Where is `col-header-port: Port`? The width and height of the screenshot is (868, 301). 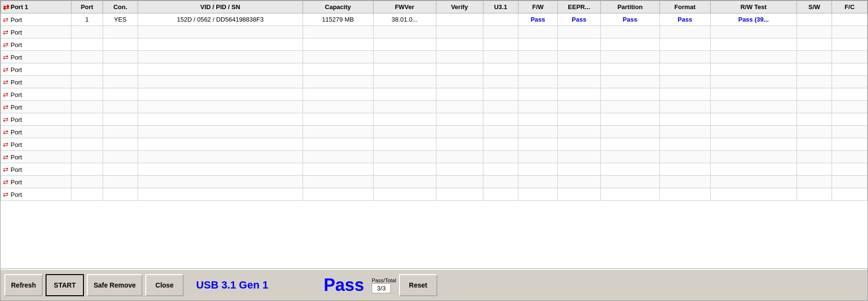 col-header-port: Port is located at coordinates (87, 7).